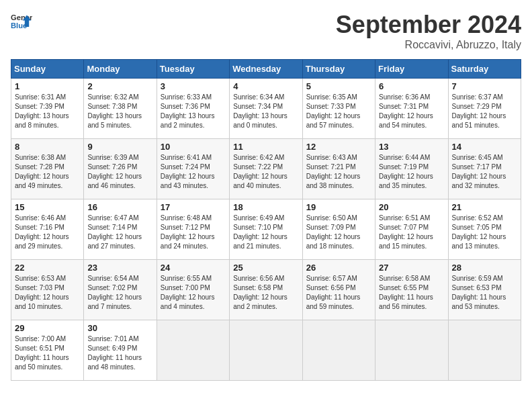 The height and width of the screenshot is (411, 532). I want to click on day-info: Sunrise: 6:48 AMSunset: 7:12 PMDaylight:…, so click(193, 232).